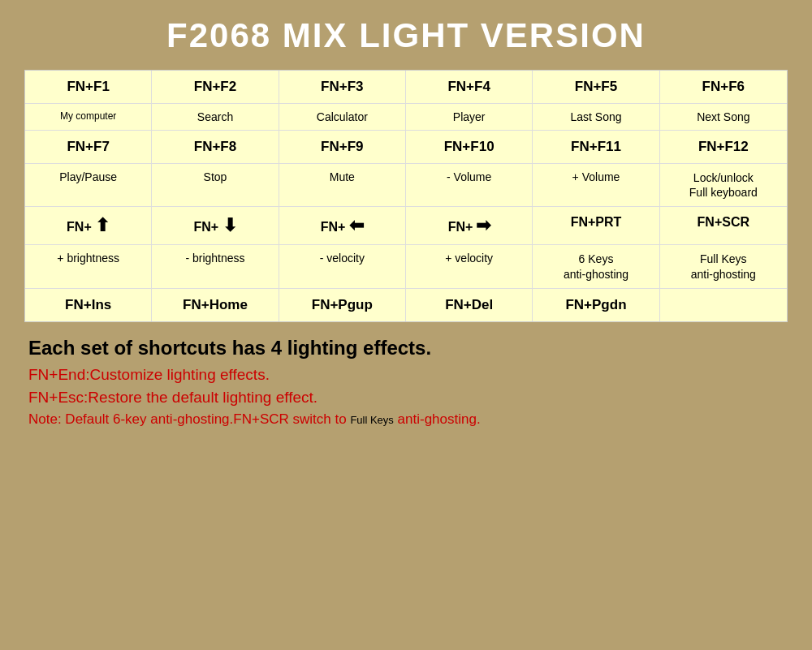  I want to click on fn-arrow-key-row: FN+ ⬆ FN+ ⬇ FN+ ⬅ FN+ ➡ FN+PRT FN+SCR, so click(406, 226).